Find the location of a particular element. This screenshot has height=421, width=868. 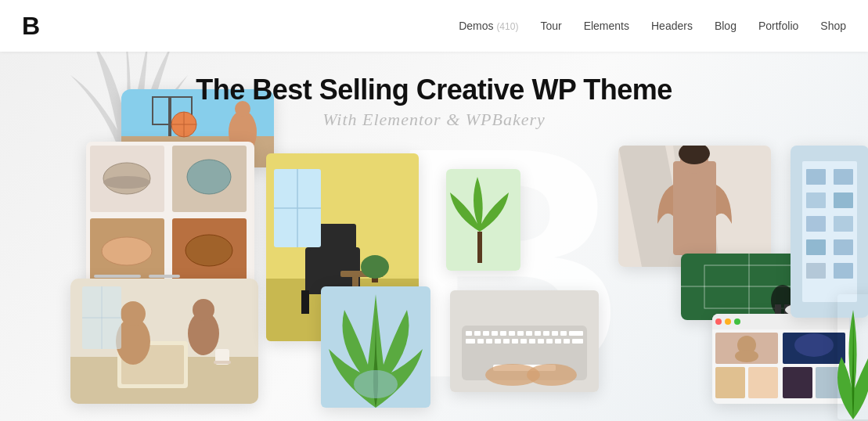

nav-demos: Demos (410) is located at coordinates (488, 26).